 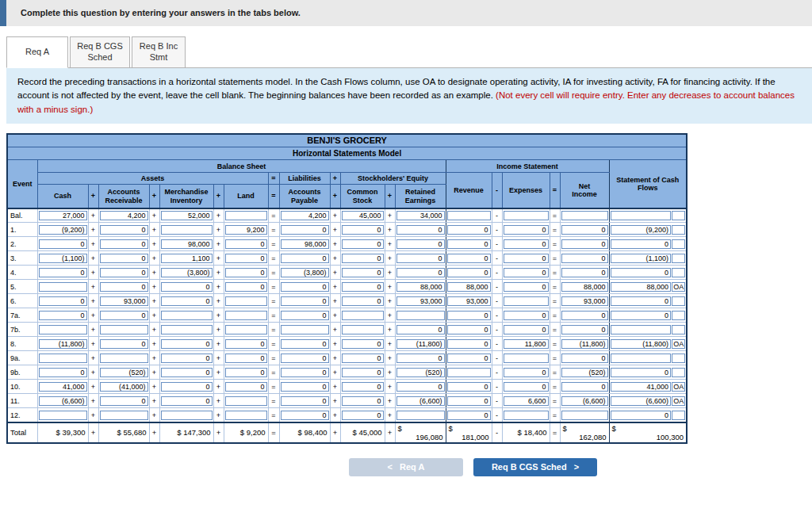 What do you see at coordinates (641, 287) in the screenshot?
I see `cash-flow-amount-input: 88,000` at bounding box center [641, 287].